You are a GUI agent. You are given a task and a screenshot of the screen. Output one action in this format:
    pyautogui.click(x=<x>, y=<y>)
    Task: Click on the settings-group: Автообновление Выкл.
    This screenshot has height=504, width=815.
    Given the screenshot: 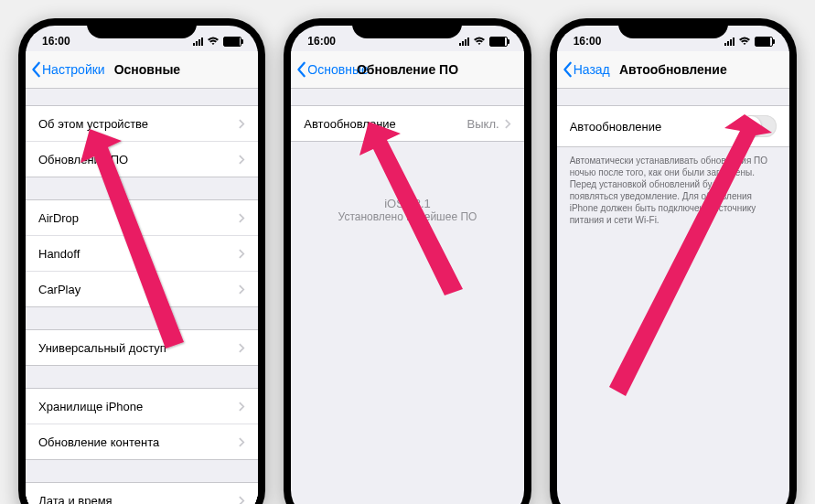 What is the action you would take?
    pyautogui.click(x=407, y=123)
    